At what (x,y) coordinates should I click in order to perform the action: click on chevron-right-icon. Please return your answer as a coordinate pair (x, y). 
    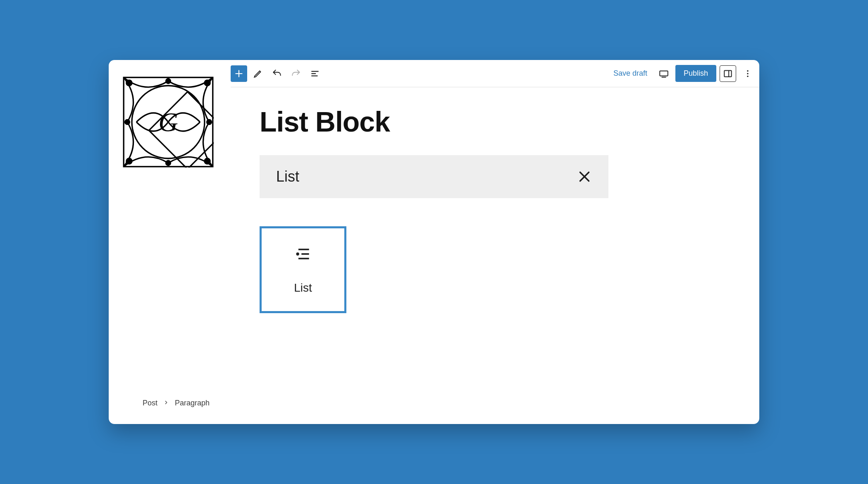
    Looking at the image, I should click on (166, 403).